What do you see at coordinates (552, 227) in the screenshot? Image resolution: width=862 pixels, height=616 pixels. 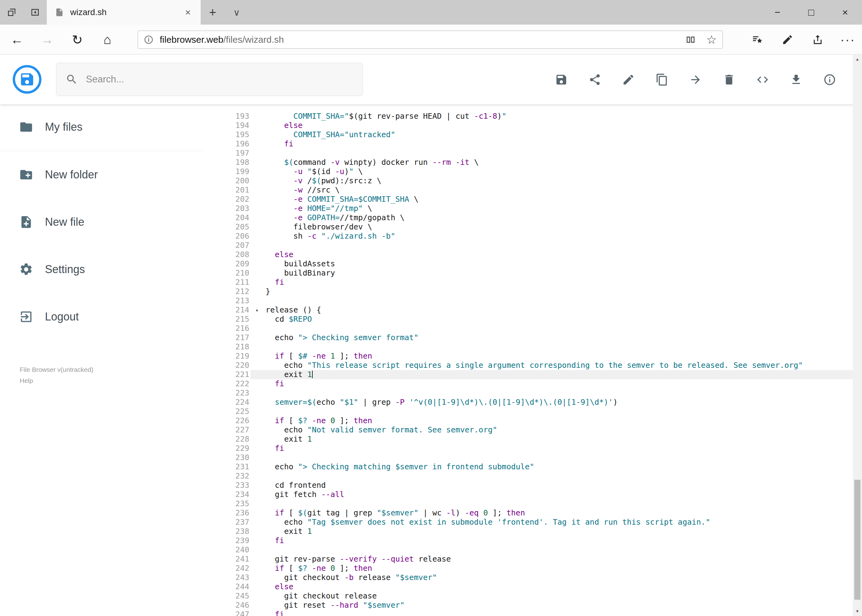 I see `code-text: filebrowser/dev \` at bounding box center [552, 227].